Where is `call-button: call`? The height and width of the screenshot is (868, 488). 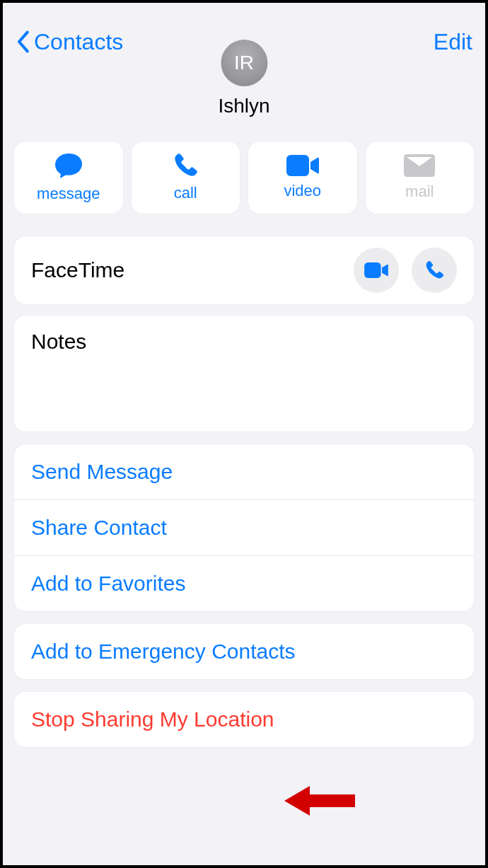
call-button: call is located at coordinates (186, 178).